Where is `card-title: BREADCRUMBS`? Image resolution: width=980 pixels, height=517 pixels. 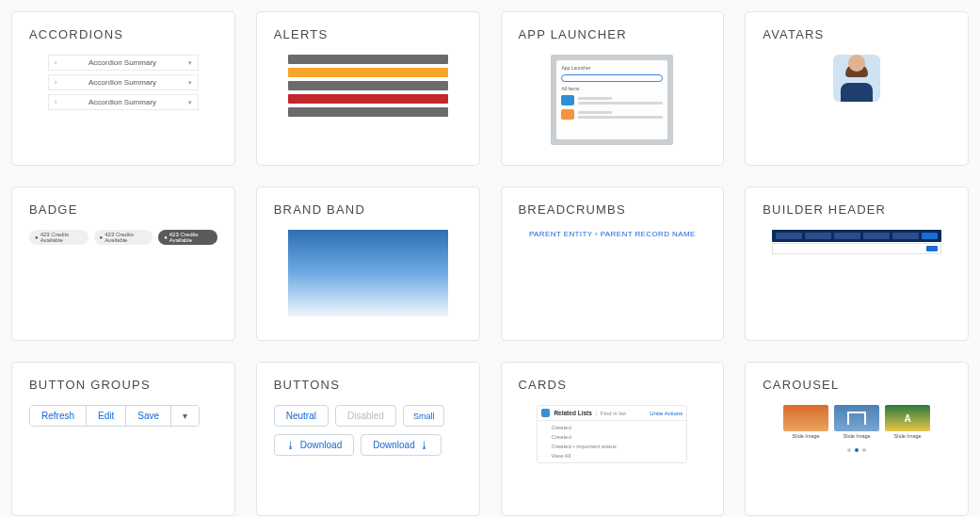 card-title: BREADCRUMBS is located at coordinates (613, 209).